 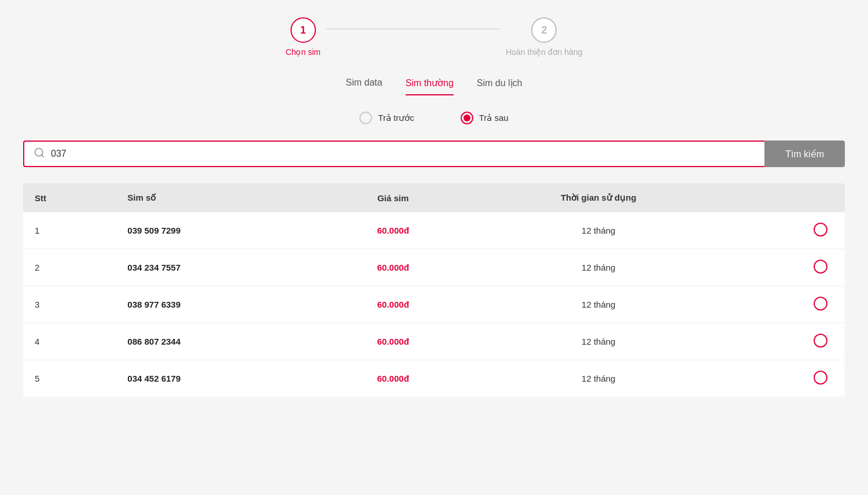 I want to click on radio-tra-truoc-circle, so click(x=366, y=118).